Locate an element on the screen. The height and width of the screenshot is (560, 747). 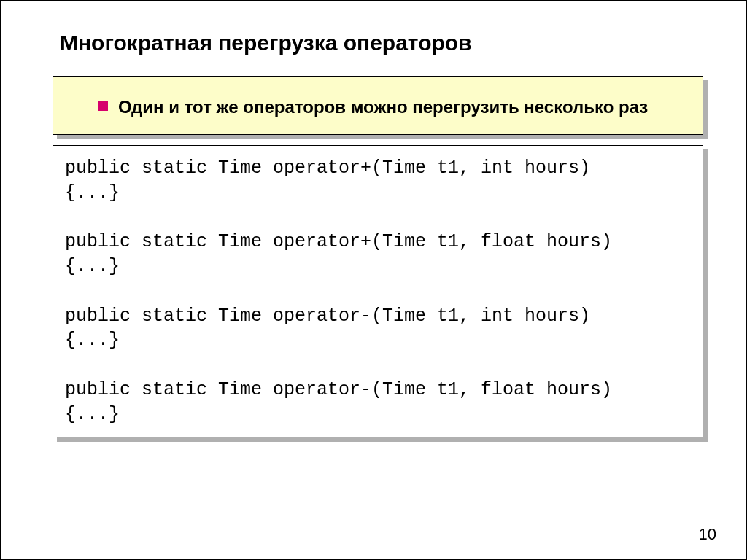
square-bullet-icon is located at coordinates (104, 106).